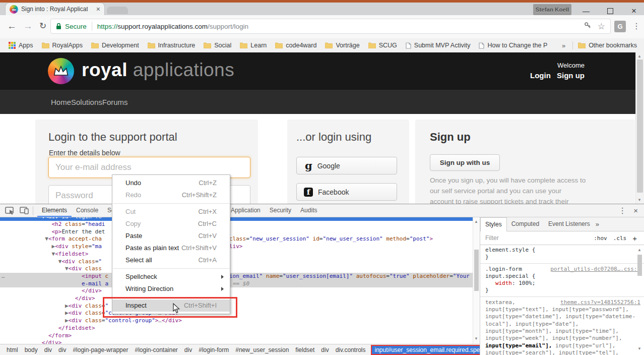  Describe the element at coordinates (563, 324) in the screenshot. I see `css-rule-line: local"], input[type="date"],` at that location.